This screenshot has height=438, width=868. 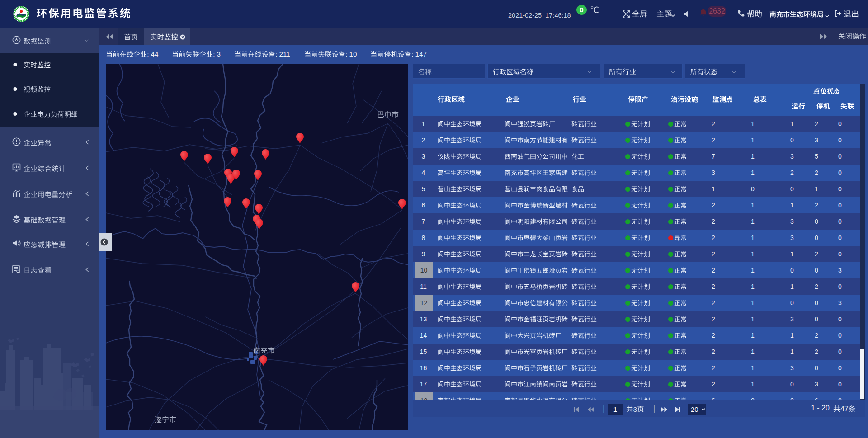 I want to click on svg-text: 47, so click(x=844, y=409).